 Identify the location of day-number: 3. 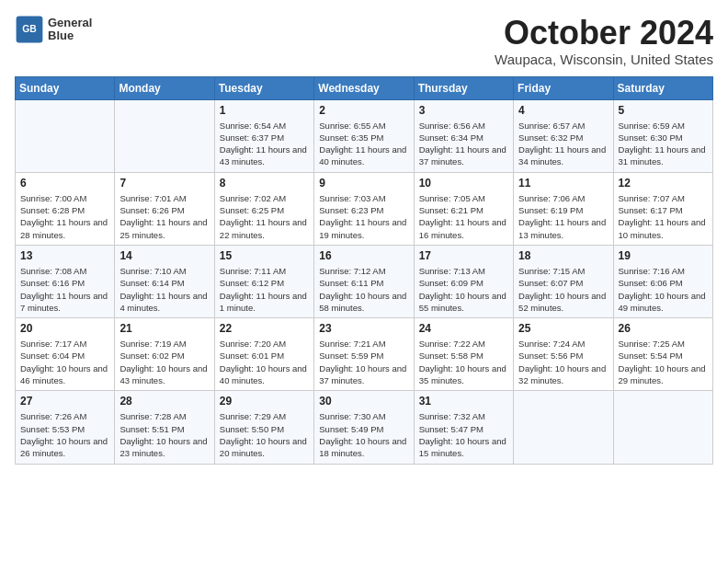
(463, 110).